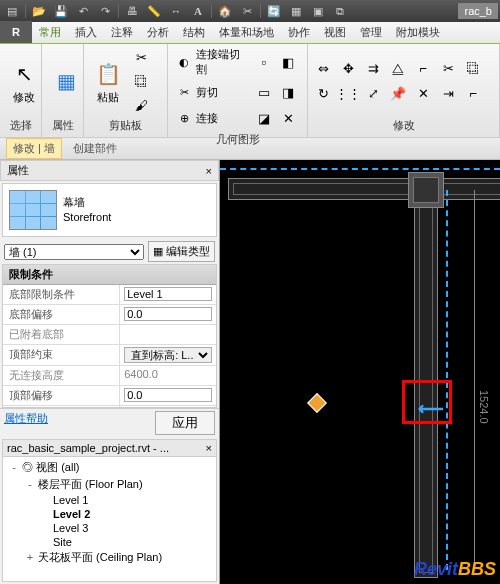  What do you see at coordinates (398, 94) in the screenshot?
I see `pin-button: 📌` at bounding box center [398, 94].